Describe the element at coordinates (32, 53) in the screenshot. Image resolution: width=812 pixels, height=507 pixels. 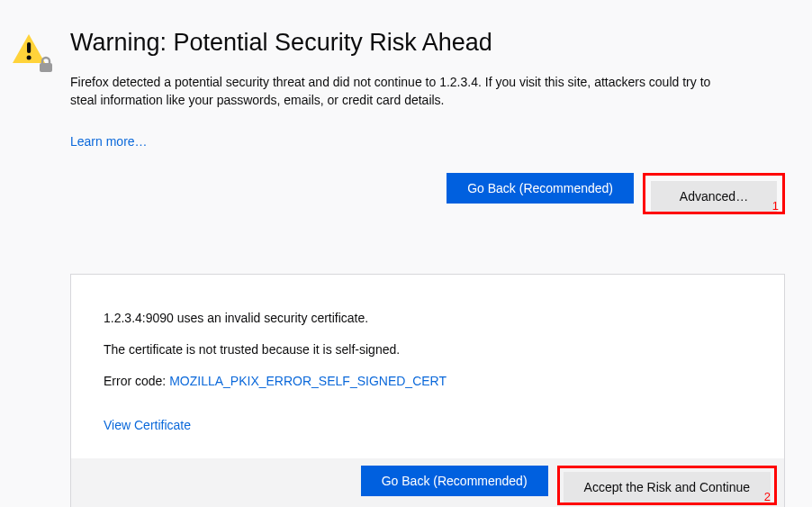
I see `warning-lock-icon` at that location.